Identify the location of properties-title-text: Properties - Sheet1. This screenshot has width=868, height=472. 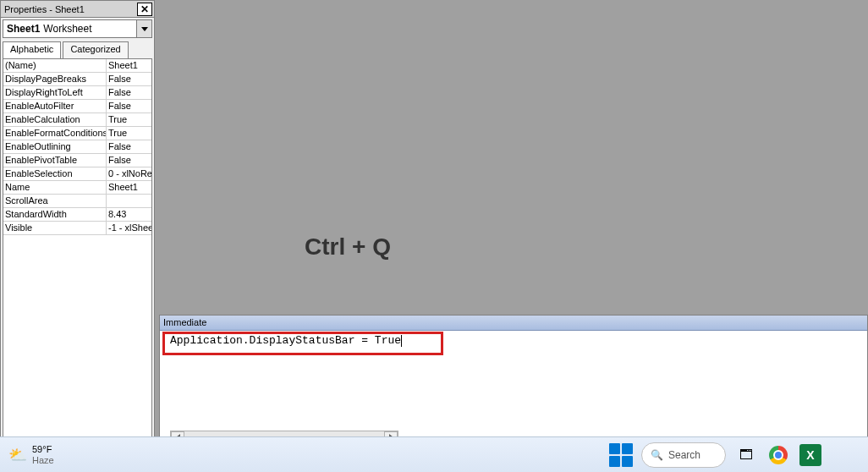
(69, 9).